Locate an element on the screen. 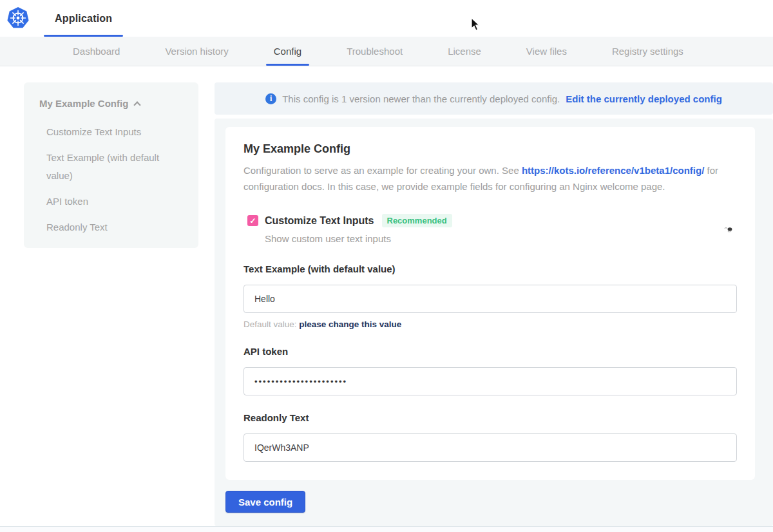 The width and height of the screenshot is (773, 532). sidebar-item-readonly-text: Readonly Text is located at coordinates (112, 227).